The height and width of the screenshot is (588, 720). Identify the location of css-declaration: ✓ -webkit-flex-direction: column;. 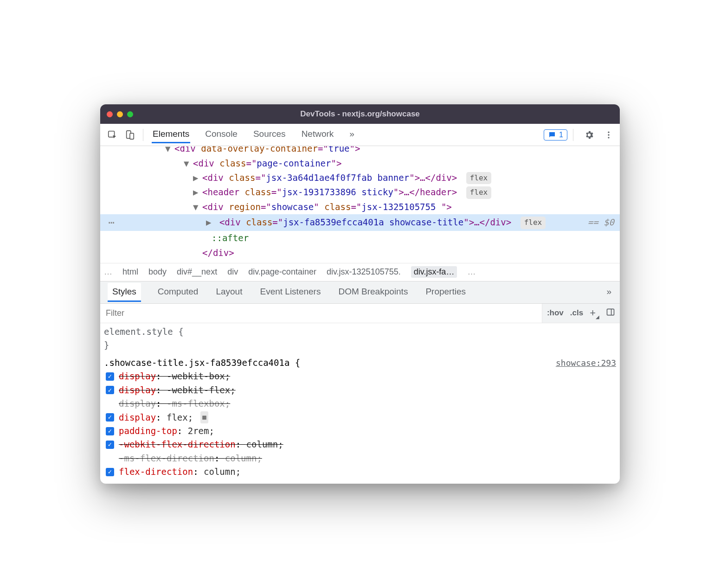
(360, 444).